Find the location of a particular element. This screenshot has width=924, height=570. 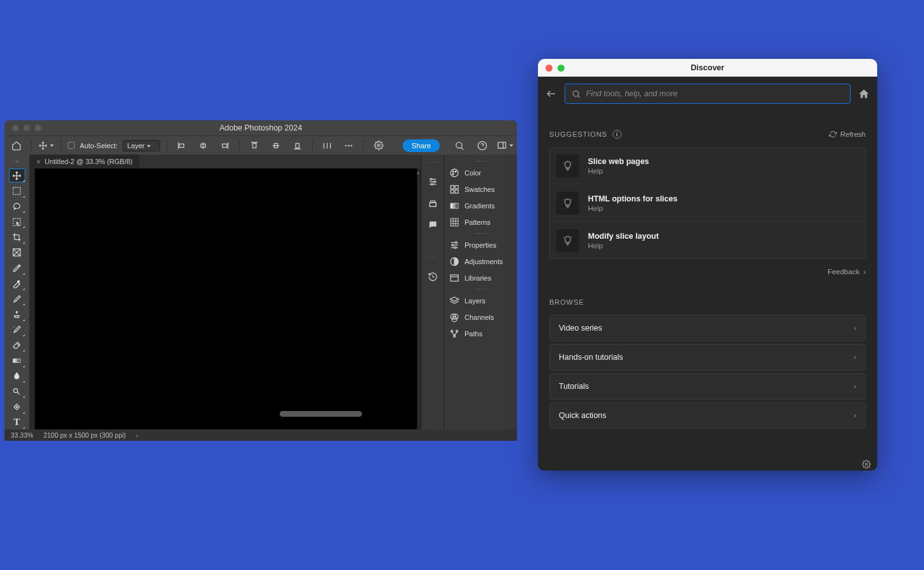

refresh-button: Refresh is located at coordinates (847, 134).